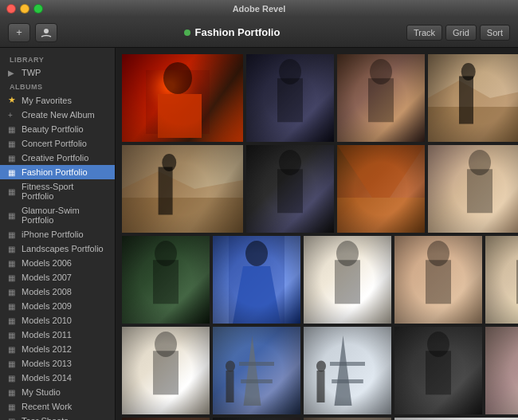  Describe the element at coordinates (187, 33) in the screenshot. I see `status-dot` at that location.